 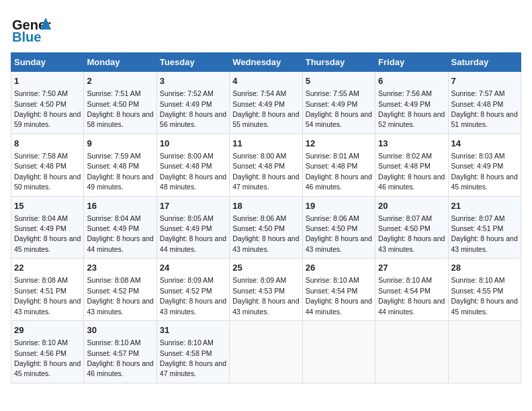 I want to click on calendar-cell: 16Sunrise: 8:04 AMSunset: 4:49 PMDayligh…, so click(x=120, y=227).